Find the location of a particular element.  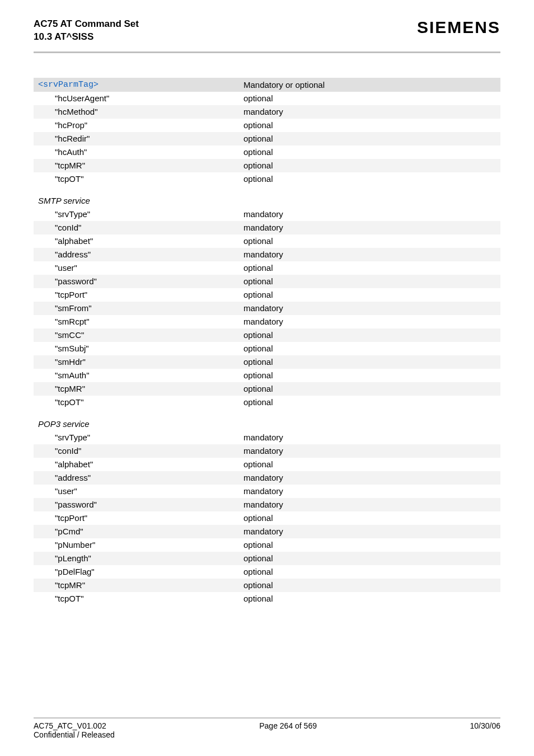

table-row: "hcUserAgent"optional is located at coordinates (267, 98).